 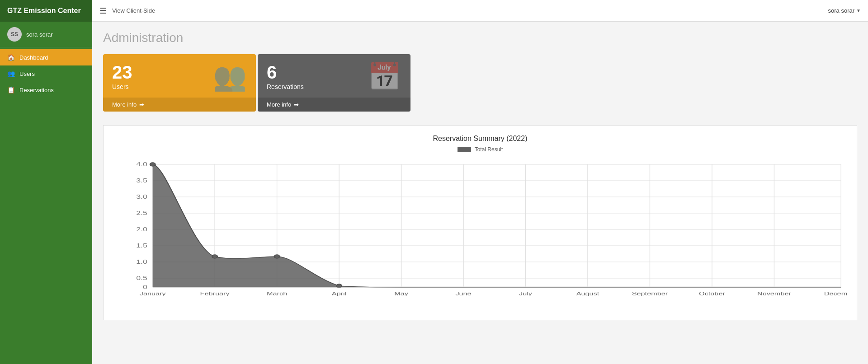 I want to click on arrow-circle-right-icon-2: ➡, so click(x=297, y=105).